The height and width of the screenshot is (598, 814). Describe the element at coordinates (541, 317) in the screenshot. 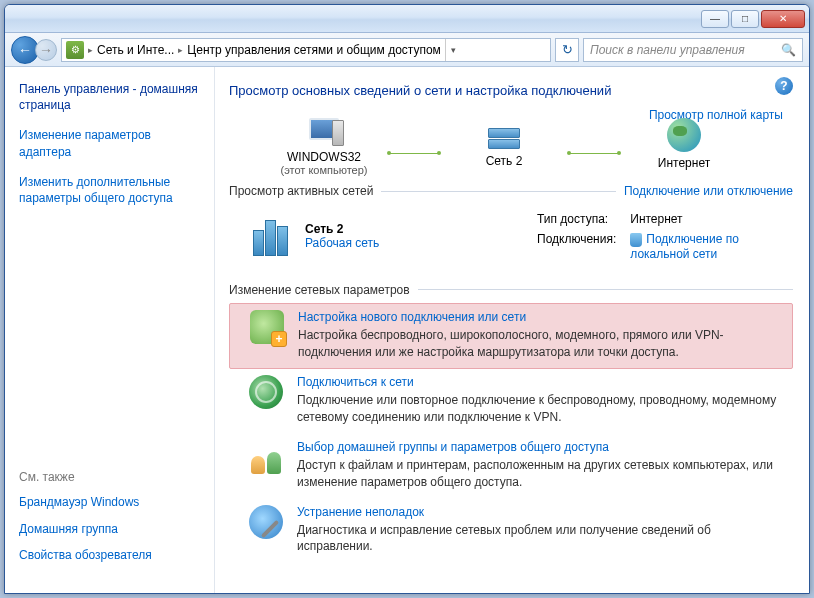

I see `task-title: Настройка нового подключения или сети` at that location.